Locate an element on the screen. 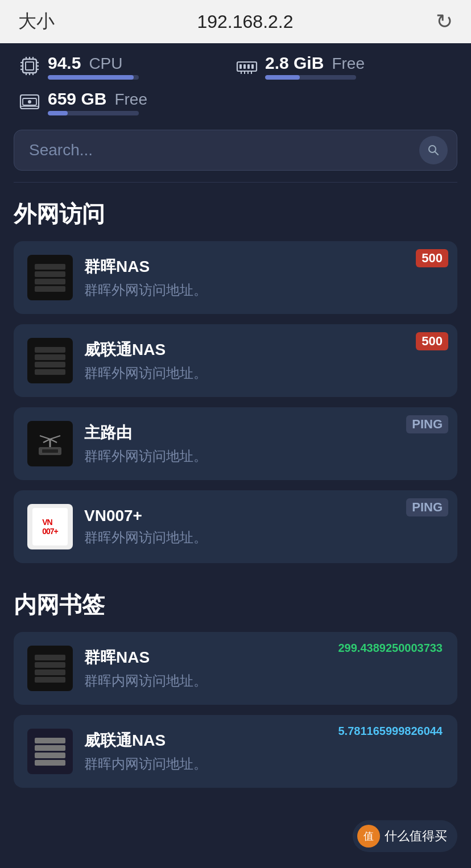 Image resolution: width=471 pixels, height=868 pixels. external-card-2: 威联通NAS 群晖外网访问地址。 500 is located at coordinates (236, 361).